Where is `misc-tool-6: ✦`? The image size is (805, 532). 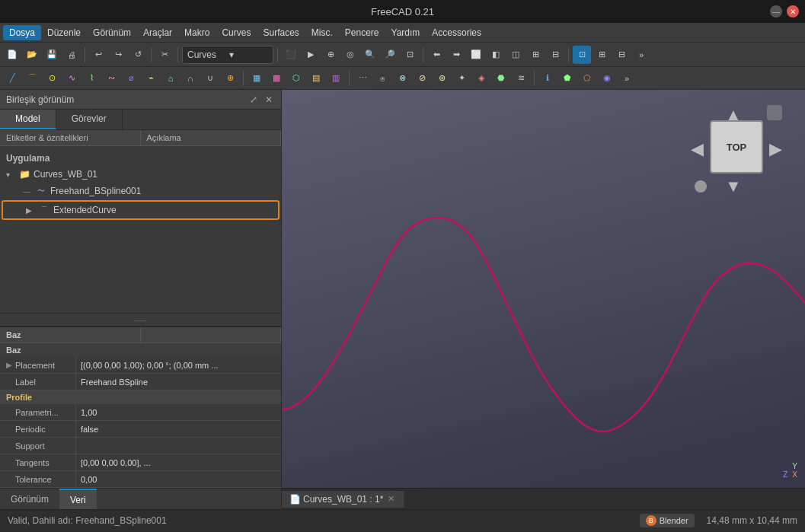 misc-tool-6: ✦ is located at coordinates (462, 78).